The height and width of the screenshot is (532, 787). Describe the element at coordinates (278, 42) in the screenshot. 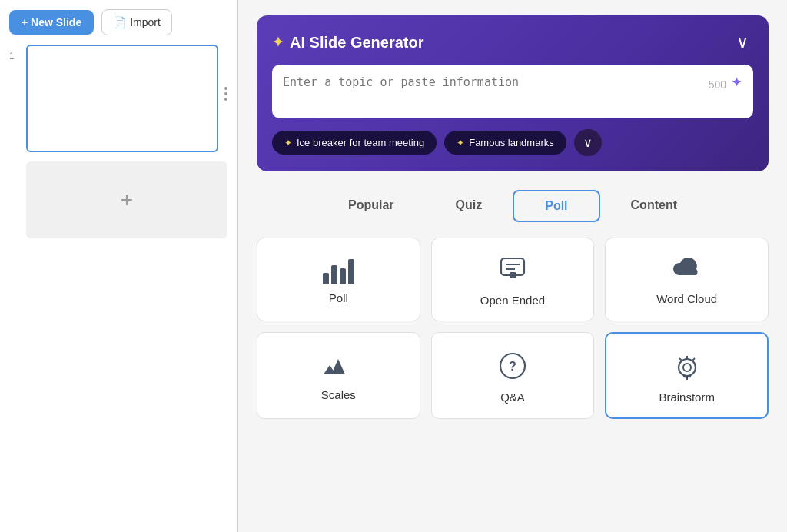

I see `sparkle-icon: ✦` at that location.